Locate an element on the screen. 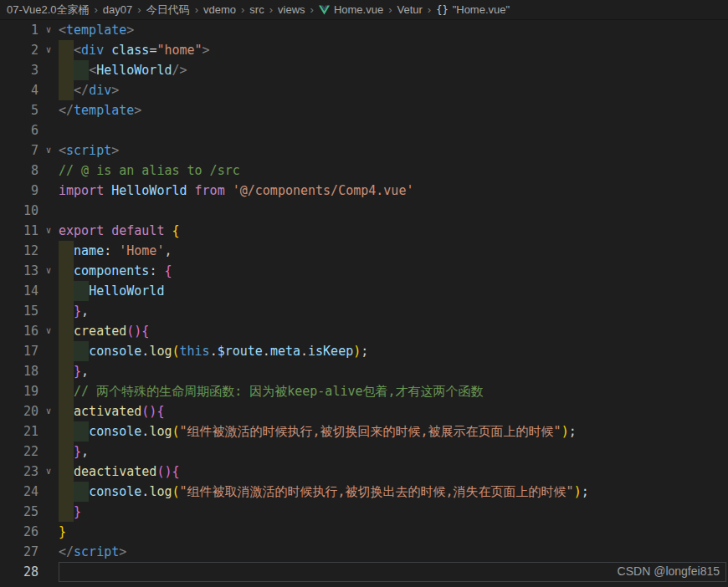 This screenshot has width=728, height=587. code-text: activated(){ is located at coordinates (393, 411).